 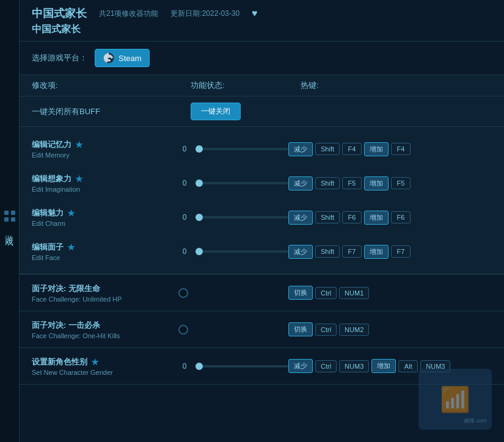 What do you see at coordinates (327, 183) in the screenshot?
I see `key-shift-imagination: Shift` at bounding box center [327, 183].